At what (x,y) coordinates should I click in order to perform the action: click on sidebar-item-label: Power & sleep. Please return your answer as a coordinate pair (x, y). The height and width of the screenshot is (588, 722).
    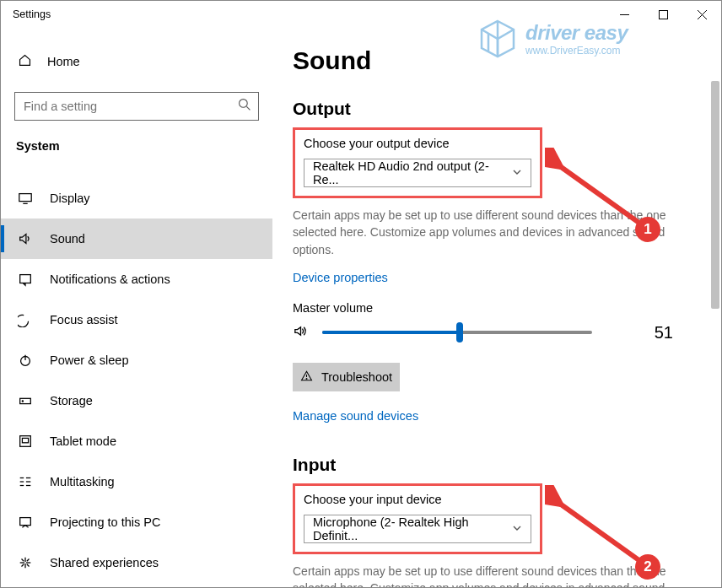
    Looking at the image, I should click on (89, 360).